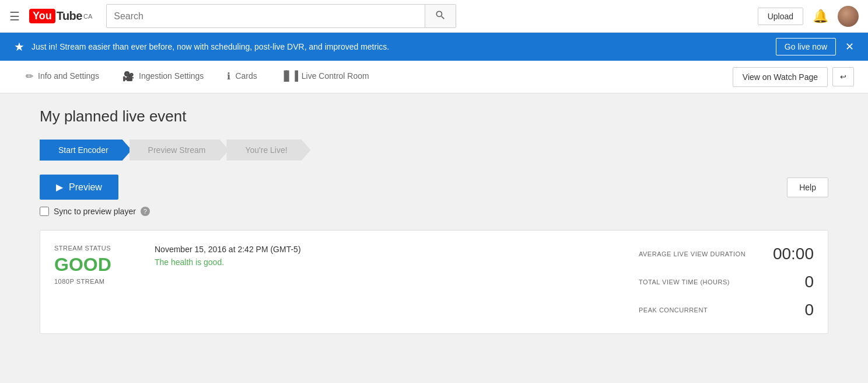  I want to click on sync-label: Sync to preview player, so click(94, 211).